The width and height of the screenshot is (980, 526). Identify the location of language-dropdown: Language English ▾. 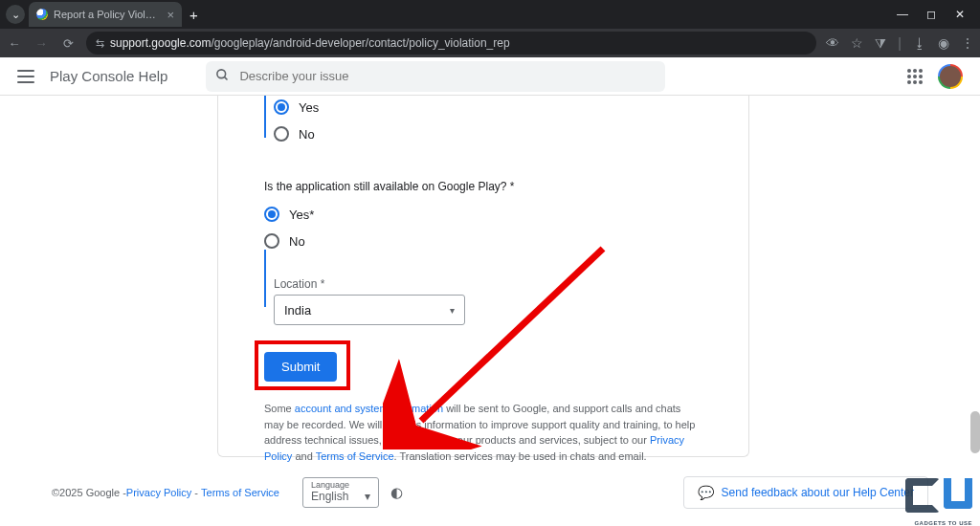
(341, 493).